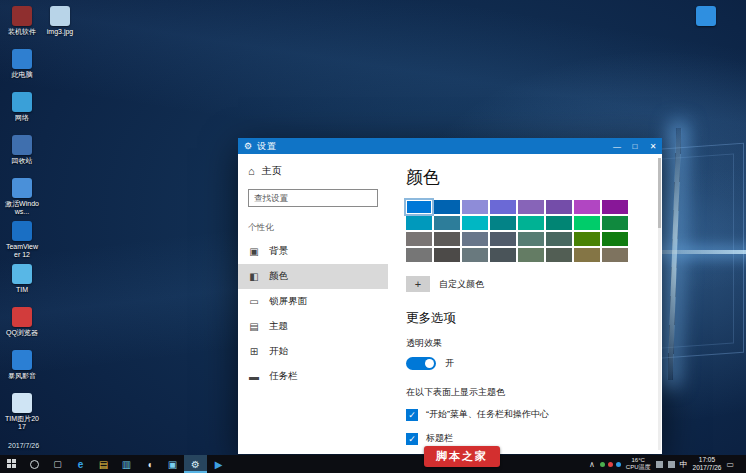 The image size is (746, 473). Describe the element at coordinates (684, 464) in the screenshot. I see `ime-indicator: 中` at that location.